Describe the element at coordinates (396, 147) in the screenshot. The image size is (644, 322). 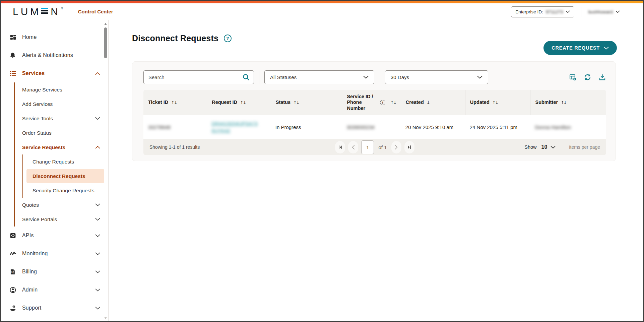
I see `next-page-button` at that location.